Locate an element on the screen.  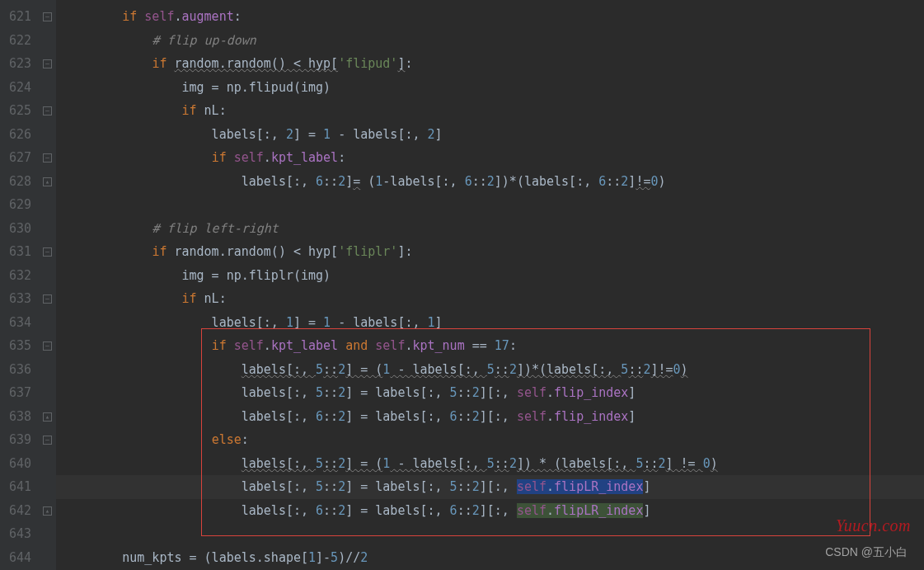
code-line: labels[:, 1] = 1 - labels[:, 1] is located at coordinates (490, 323).